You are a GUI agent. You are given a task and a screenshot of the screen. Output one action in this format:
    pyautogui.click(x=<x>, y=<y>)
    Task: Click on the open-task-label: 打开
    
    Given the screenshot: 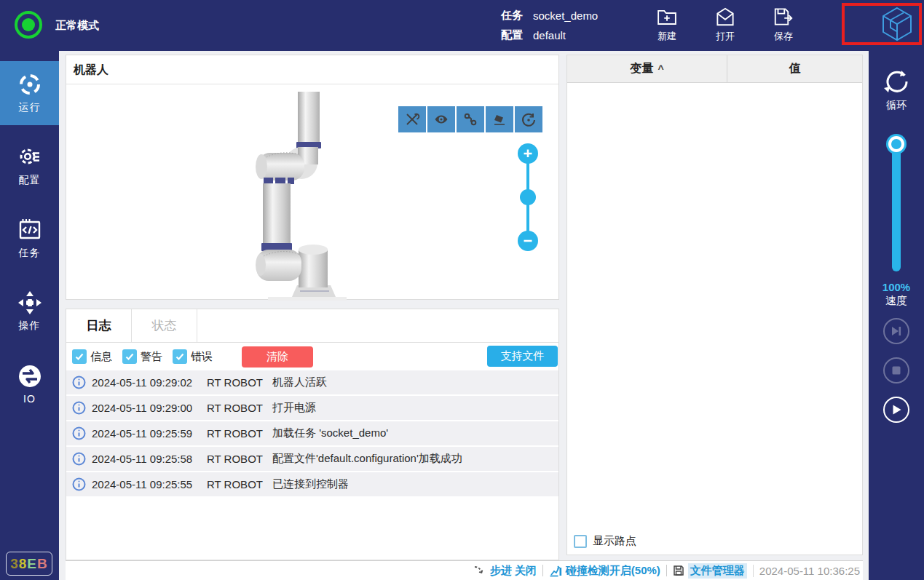 What is the action you would take?
    pyautogui.click(x=725, y=36)
    